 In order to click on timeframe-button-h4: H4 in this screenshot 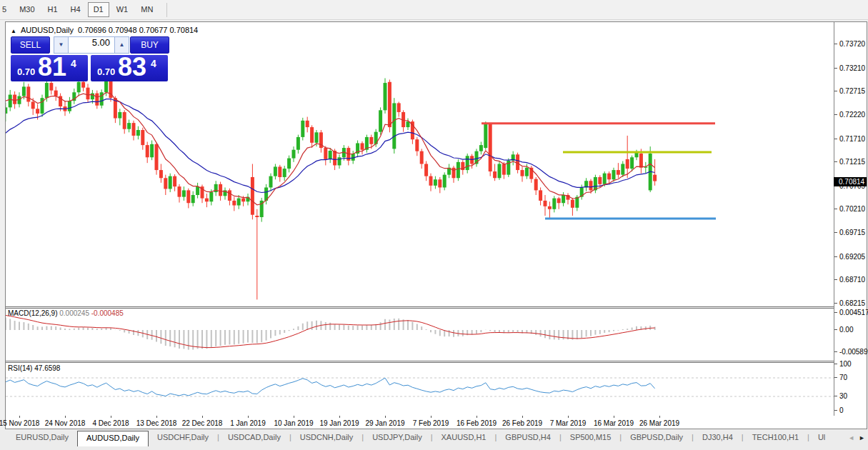, I will do `click(76, 10)`.